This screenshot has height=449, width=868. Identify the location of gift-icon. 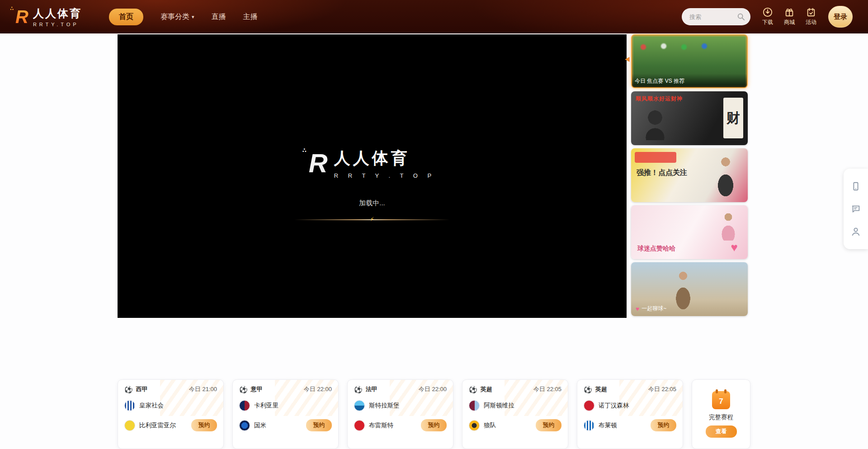
(789, 12).